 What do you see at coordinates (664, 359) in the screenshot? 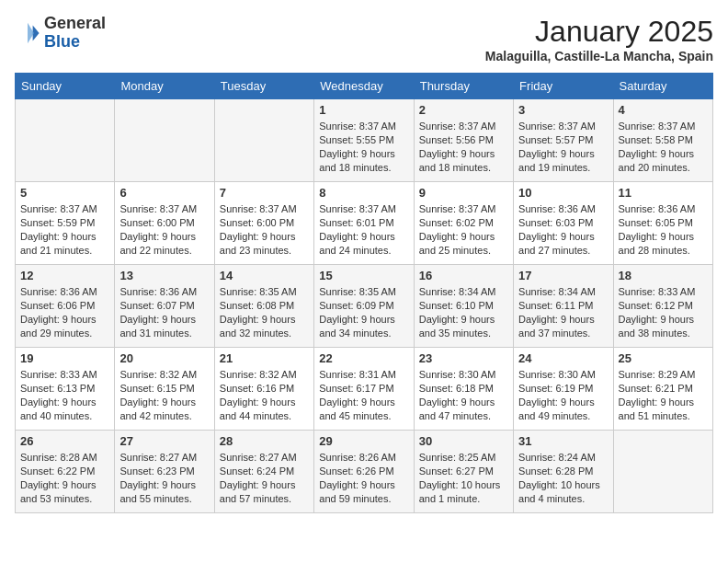
I see `day-number: 25` at bounding box center [664, 359].